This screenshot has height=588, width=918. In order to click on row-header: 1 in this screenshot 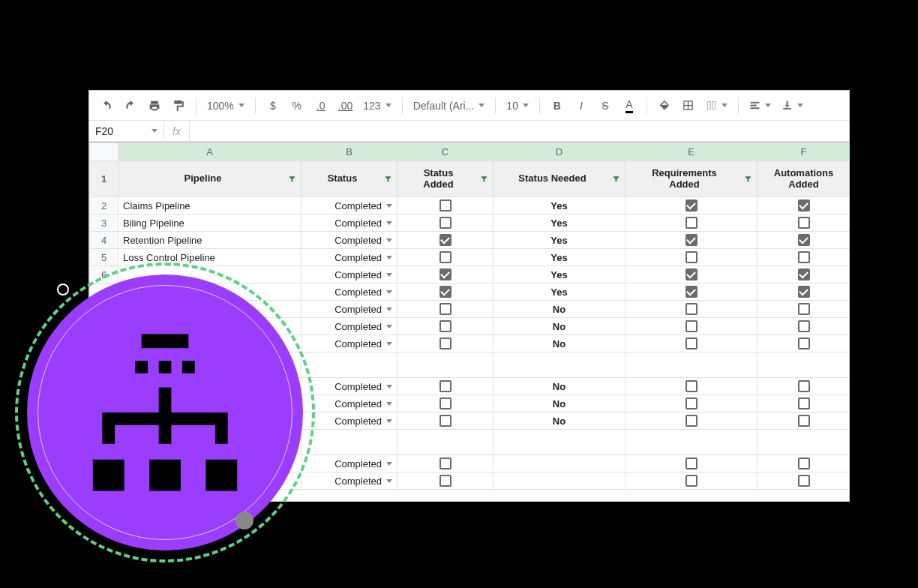, I will do `click(104, 179)`.